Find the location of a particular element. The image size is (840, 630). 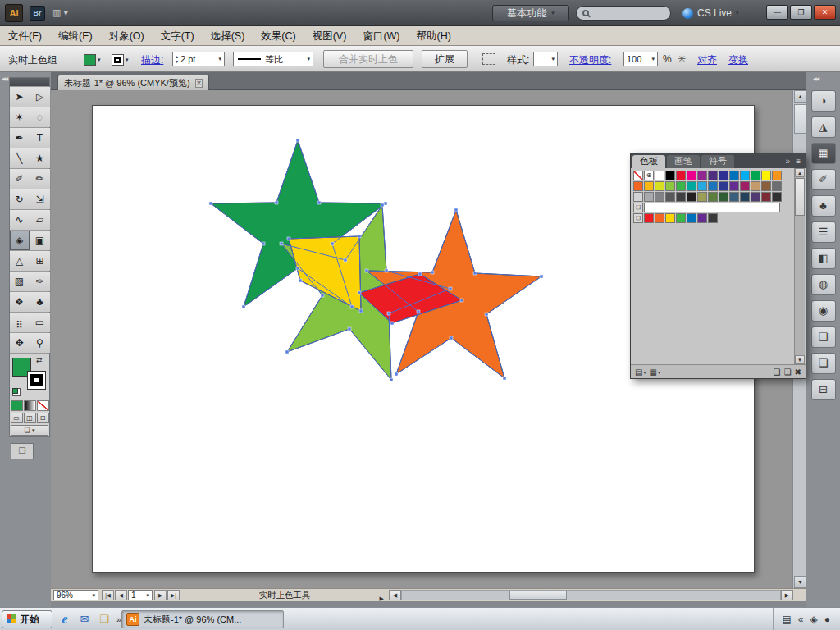

stroke-weight-stepper: ▴▾ 2 pt ▾ is located at coordinates (199, 59).